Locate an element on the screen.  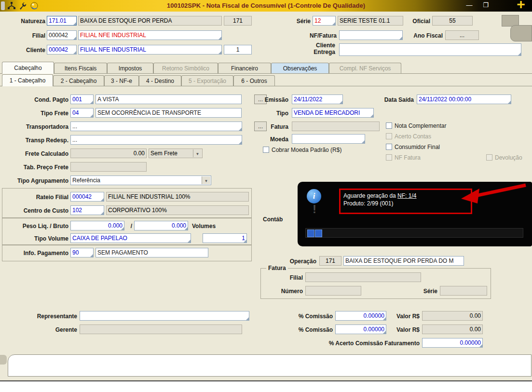
representante-field is located at coordinates (164, 316).